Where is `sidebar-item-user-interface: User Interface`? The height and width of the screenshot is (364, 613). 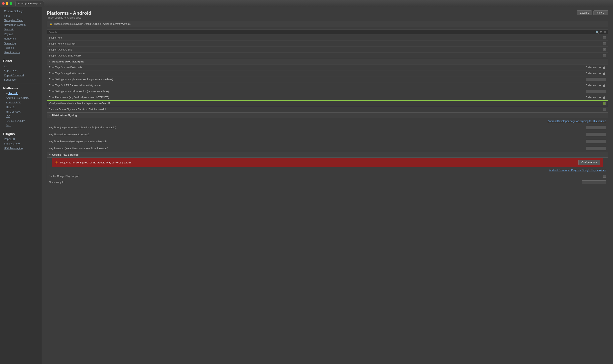
sidebar-item-user-interface: User Interface is located at coordinates (21, 52).